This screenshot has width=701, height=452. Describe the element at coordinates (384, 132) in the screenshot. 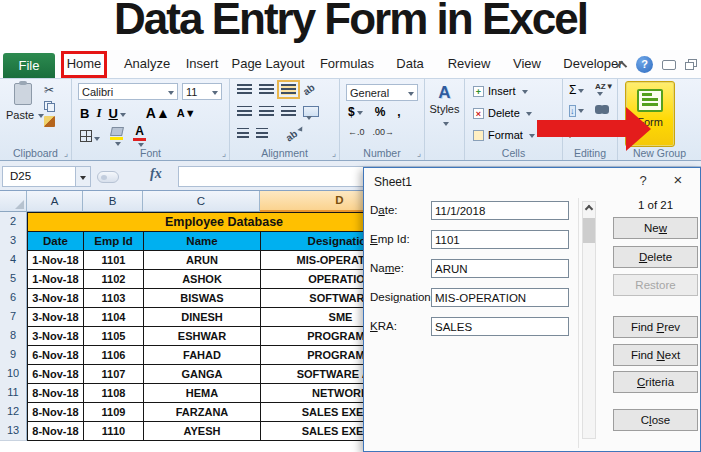

I see `decrease-decimal-icon: .00→` at that location.